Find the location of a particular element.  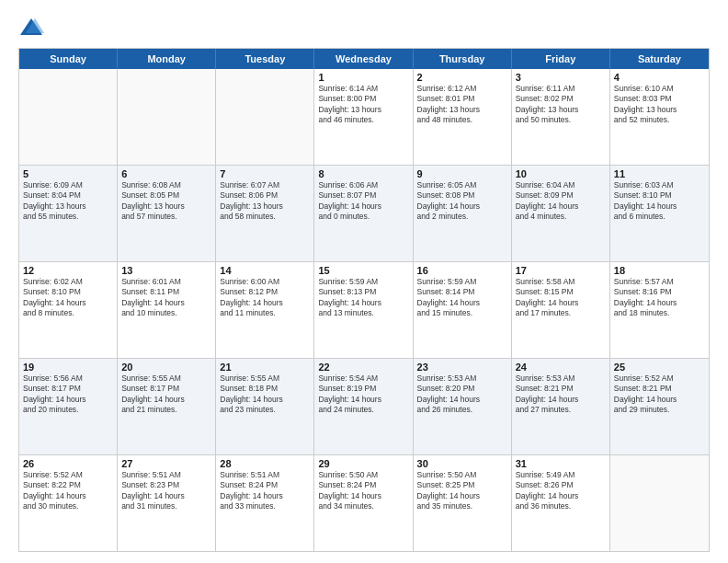

calendar-cell: 30Sunrise: 5:50 AM Sunset: 8:25 PM Dayli… is located at coordinates (463, 503).